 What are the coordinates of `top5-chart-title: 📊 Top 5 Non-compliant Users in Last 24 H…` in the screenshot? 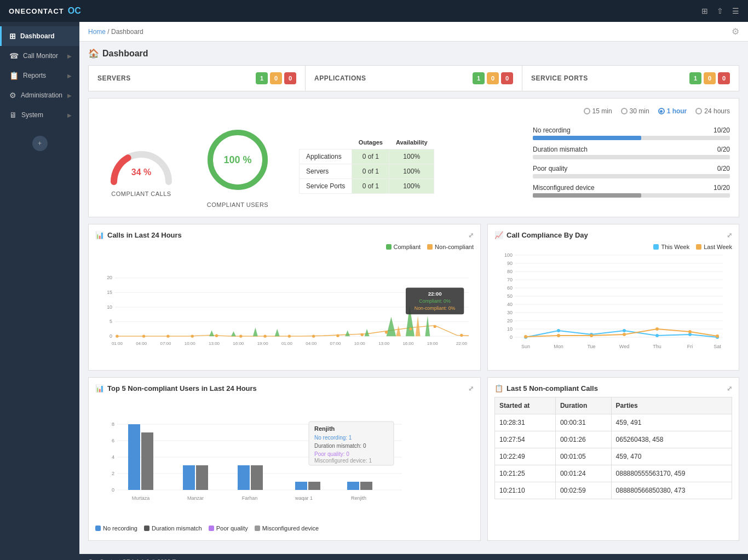 It's located at (285, 389).